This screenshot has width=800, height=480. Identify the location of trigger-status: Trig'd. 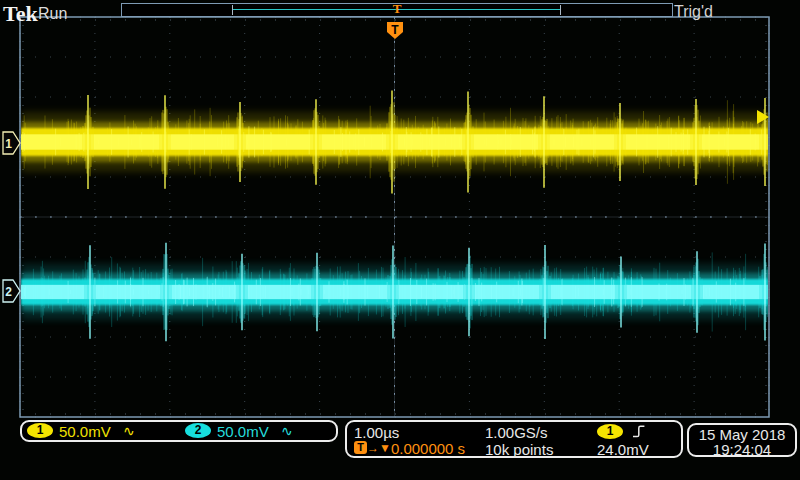
(694, 12).